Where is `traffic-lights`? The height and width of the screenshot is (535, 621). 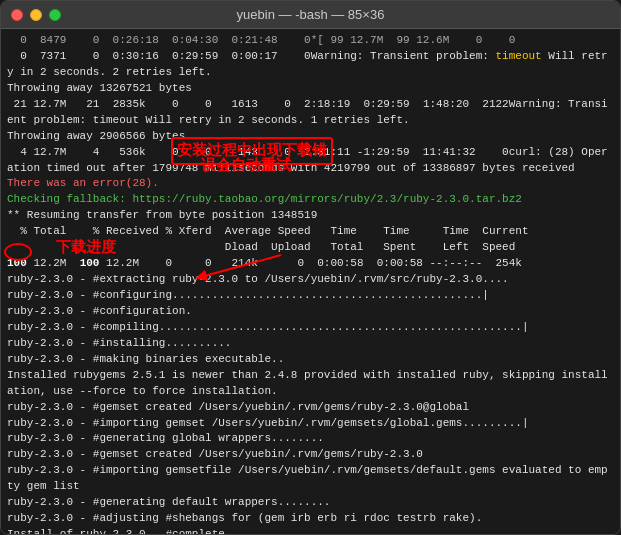
traffic-lights is located at coordinates (36, 15).